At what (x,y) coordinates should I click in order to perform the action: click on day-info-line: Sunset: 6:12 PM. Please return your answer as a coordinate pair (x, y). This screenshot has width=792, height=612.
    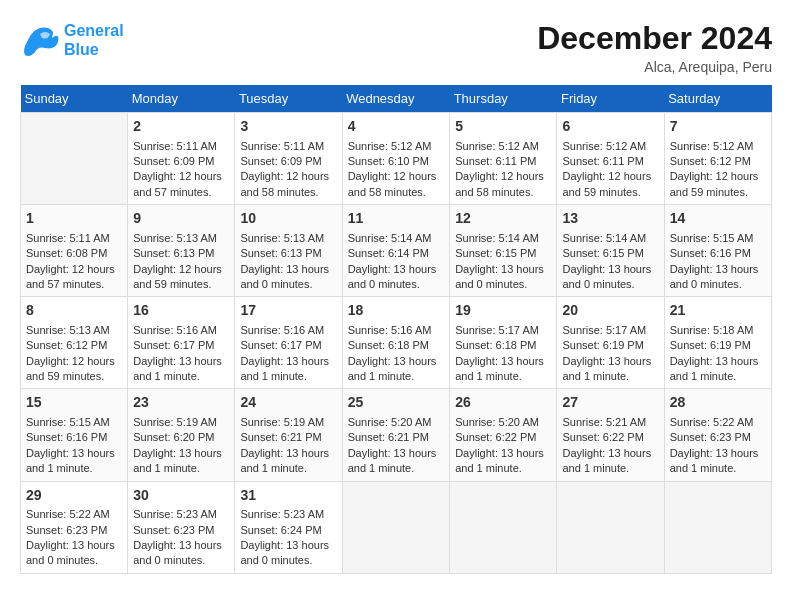
    Looking at the image, I should click on (718, 162).